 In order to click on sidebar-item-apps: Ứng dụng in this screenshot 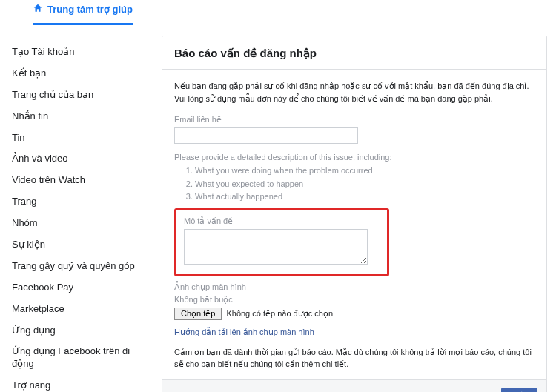, I will do `click(79, 330)`.